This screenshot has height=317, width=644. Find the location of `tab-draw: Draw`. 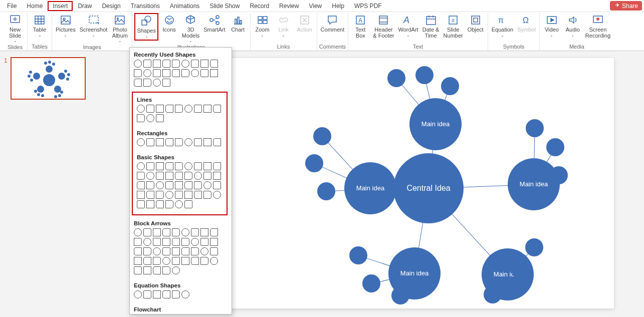

tab-draw: Draw is located at coordinates (85, 6).